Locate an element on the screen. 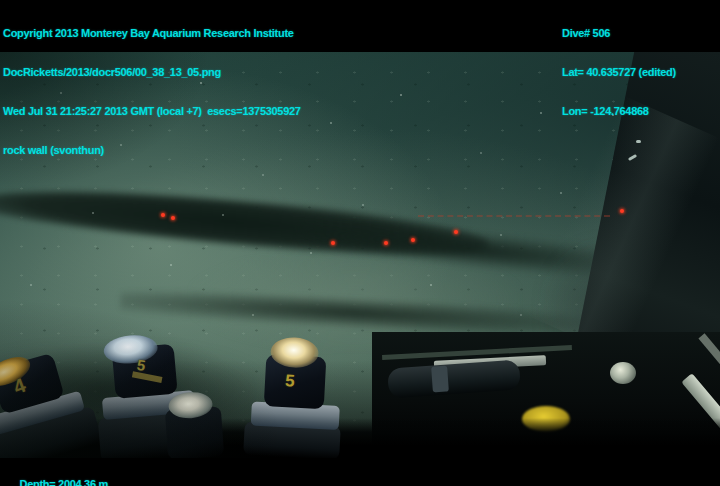 The width and height of the screenshot is (720, 486). dive-number-line: Dive# 506 is located at coordinates (619, 34).